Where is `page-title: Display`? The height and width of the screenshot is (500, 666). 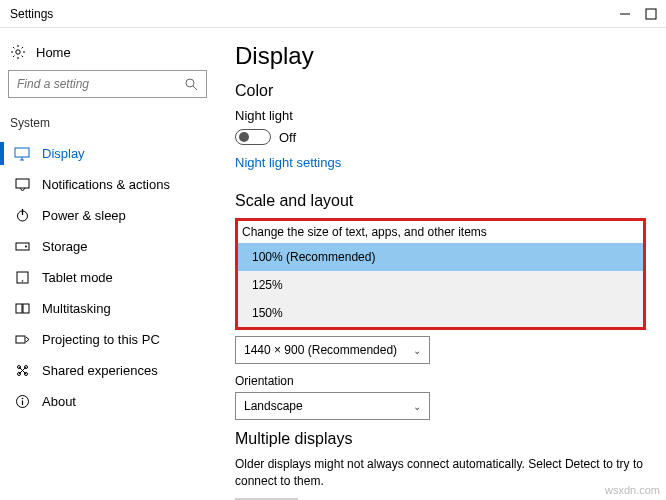
page-title: Display is located at coordinates (440, 56).